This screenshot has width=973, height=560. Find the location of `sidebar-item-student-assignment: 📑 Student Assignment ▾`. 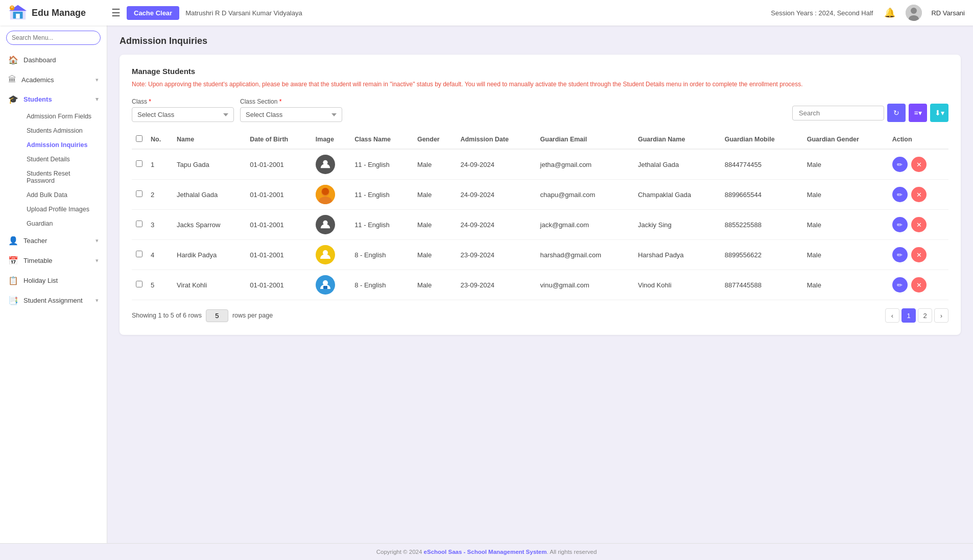

sidebar-item-student-assignment: 📑 Student Assignment ▾ is located at coordinates (53, 300).